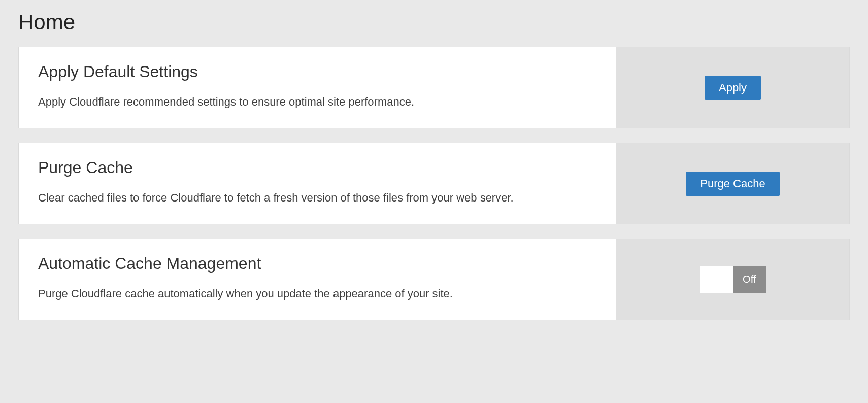  Describe the element at coordinates (317, 167) in the screenshot. I see `card-title: Purge Cache` at that location.